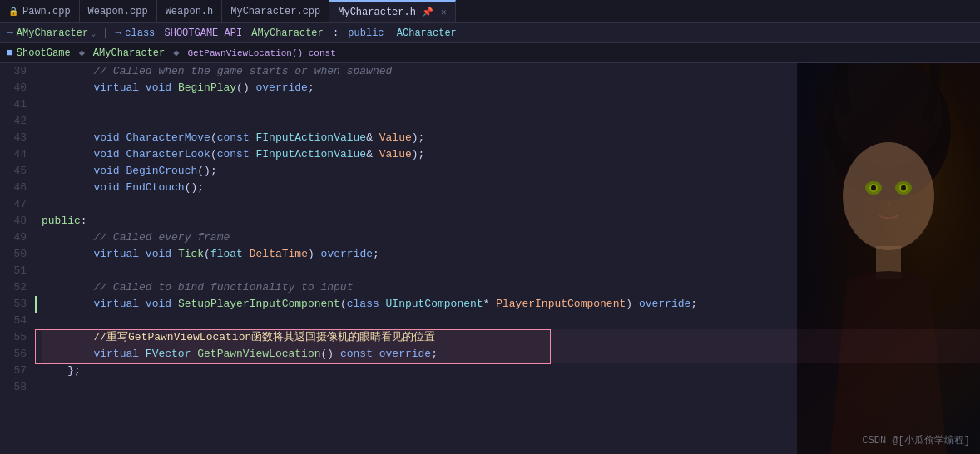 Image resolution: width=980 pixels, height=454 pixels. Describe the element at coordinates (17, 387) in the screenshot. I see `line-num-58: 58` at that location.